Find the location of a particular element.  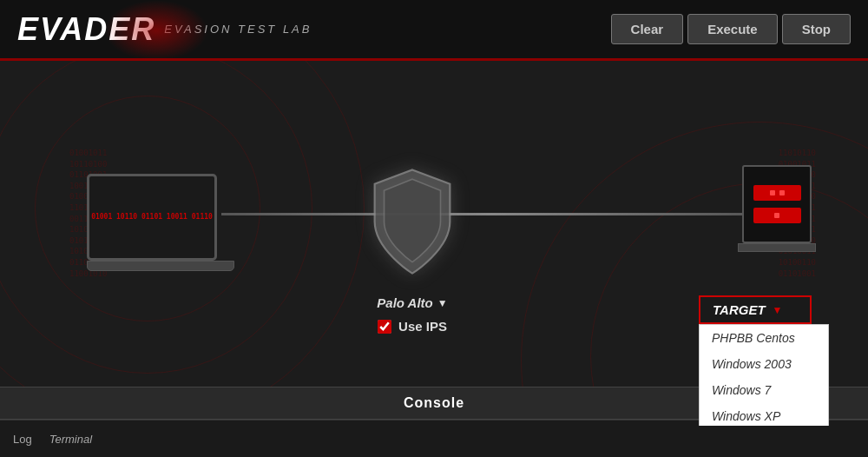

laptop-screen: 01001 10110 01101 10011 01110 is located at coordinates (152, 217).